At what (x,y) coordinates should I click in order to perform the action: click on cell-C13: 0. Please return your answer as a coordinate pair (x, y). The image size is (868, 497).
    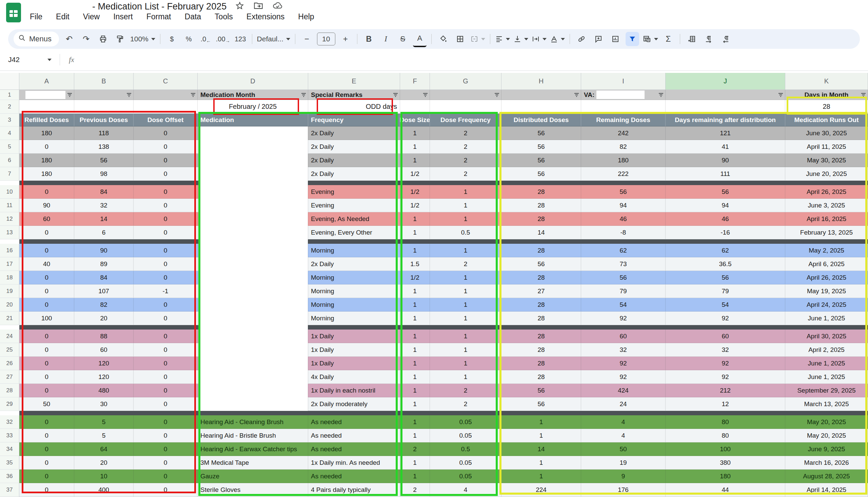
    Looking at the image, I should click on (166, 232).